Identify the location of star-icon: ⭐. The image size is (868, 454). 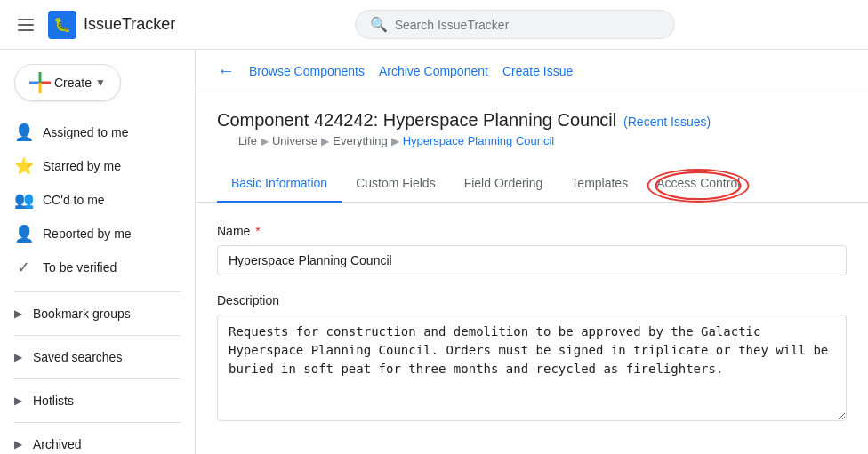
(23, 166).